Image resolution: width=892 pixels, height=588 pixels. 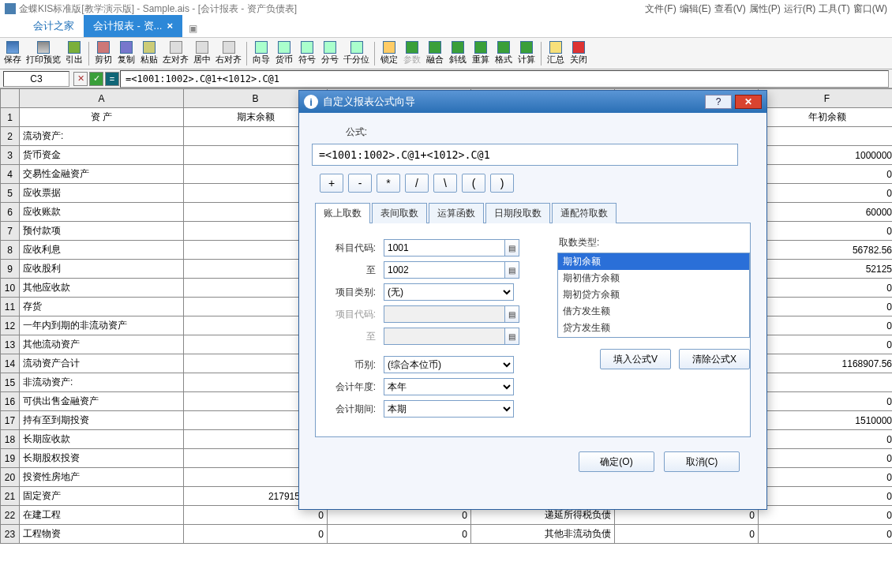 I want to click on list-item: 期初贷方余额, so click(x=654, y=295).